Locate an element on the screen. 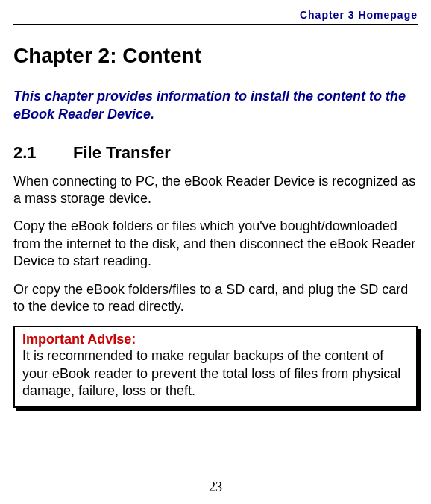 Image resolution: width=431 pixels, height=504 pixels. page-header: Chapter 3 Homepage is located at coordinates (216, 16).